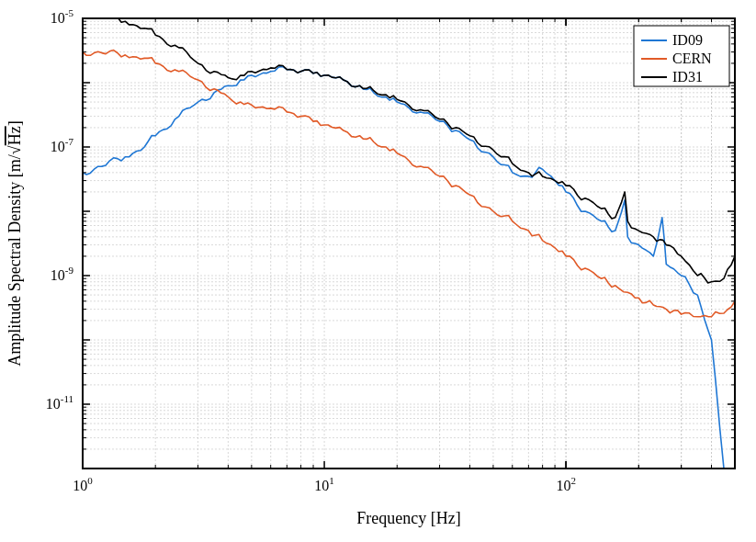 Image resolution: width=756 pixels, height=542 pixels. What do you see at coordinates (682, 56) in the screenshot?
I see `legend: ID09CERNID31` at bounding box center [682, 56].